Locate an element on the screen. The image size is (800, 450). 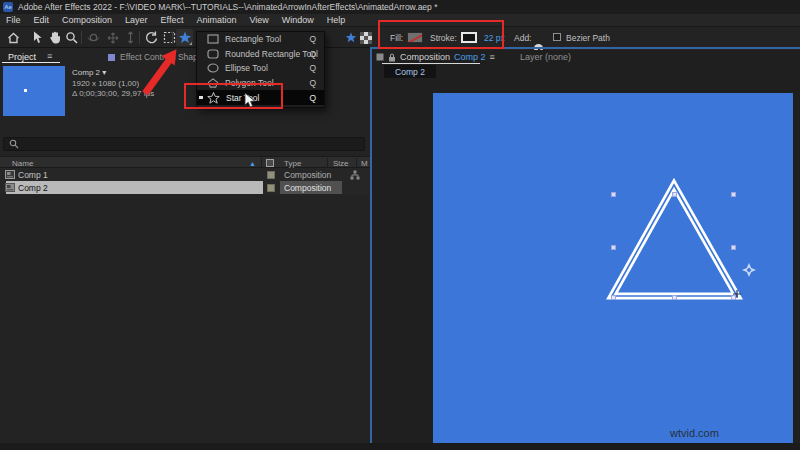
column-type: Type is located at coordinates (292, 164).